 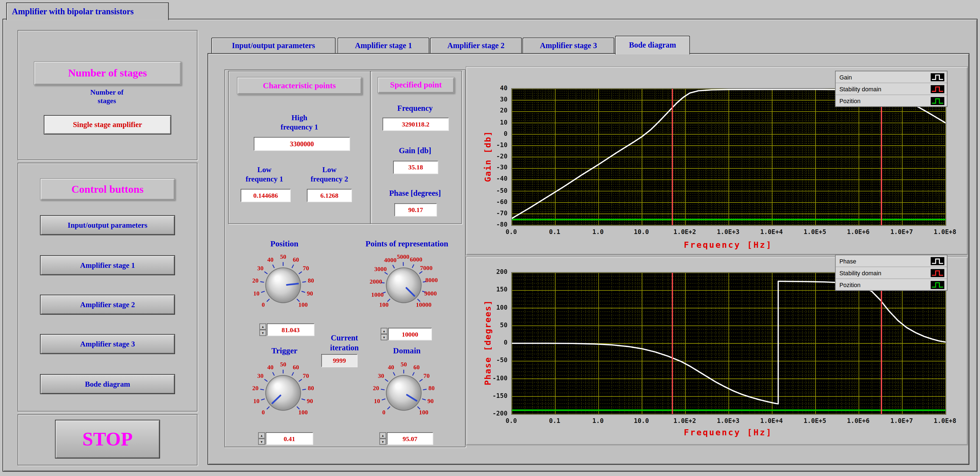 What do you see at coordinates (285, 244) in the screenshot?
I see `position-knob-label: Position` at bounding box center [285, 244].